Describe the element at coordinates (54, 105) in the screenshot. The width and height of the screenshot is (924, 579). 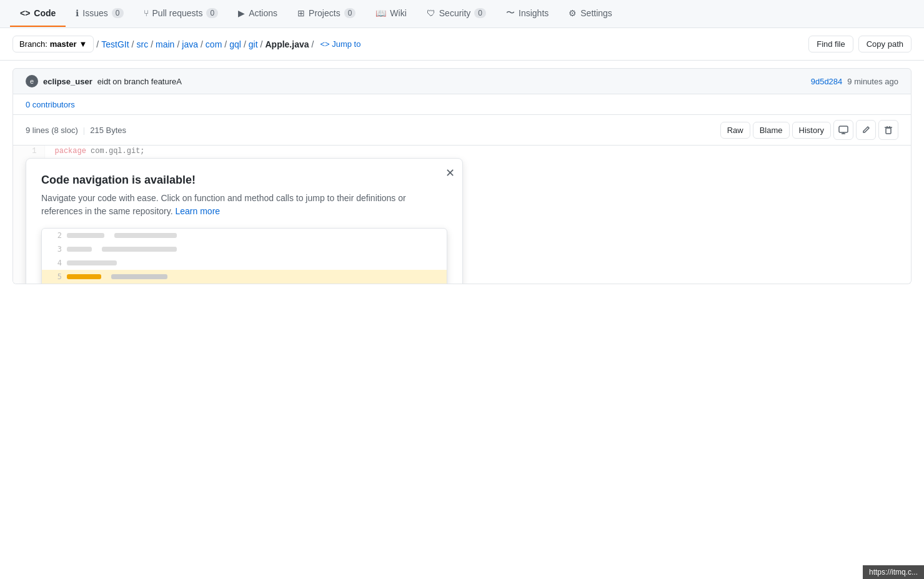
I see `contributors-label: contributors` at that location.